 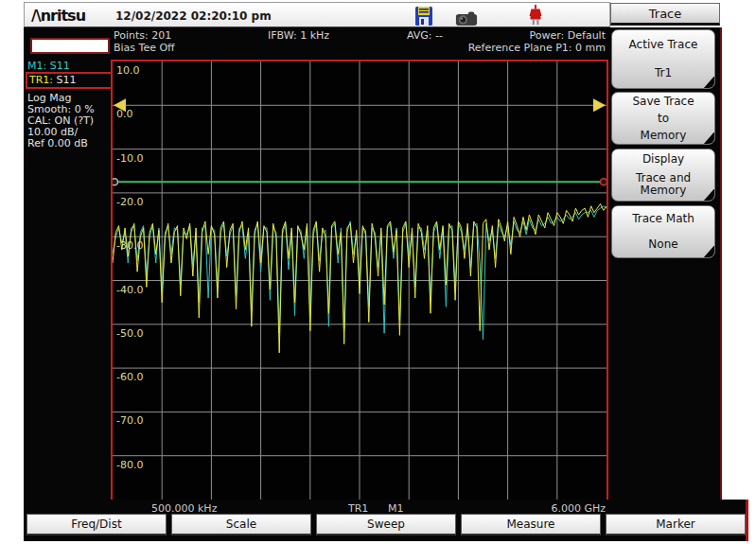 I want to click on measure-button: Measure, so click(x=531, y=524).